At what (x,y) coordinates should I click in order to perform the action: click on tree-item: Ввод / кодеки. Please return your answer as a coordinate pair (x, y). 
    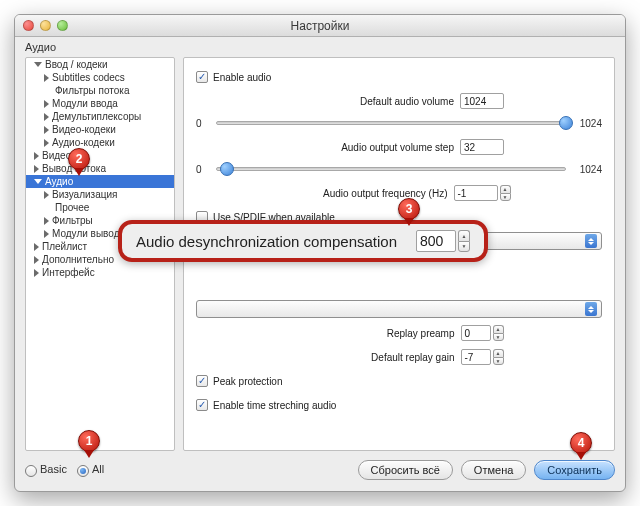
    Looking at the image, I should click on (100, 64).